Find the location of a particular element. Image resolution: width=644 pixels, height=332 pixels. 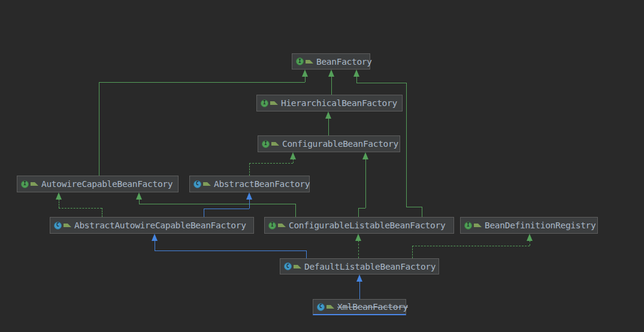

node-label: AutowireCapableBeanFactory is located at coordinates (107, 184).